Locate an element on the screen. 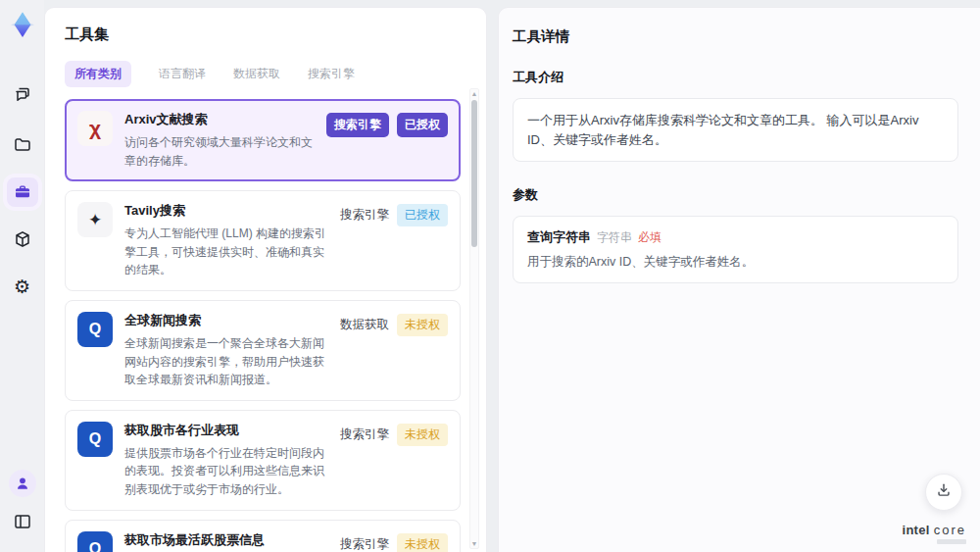 The image size is (980, 552). brand-intel: intel is located at coordinates (915, 529).